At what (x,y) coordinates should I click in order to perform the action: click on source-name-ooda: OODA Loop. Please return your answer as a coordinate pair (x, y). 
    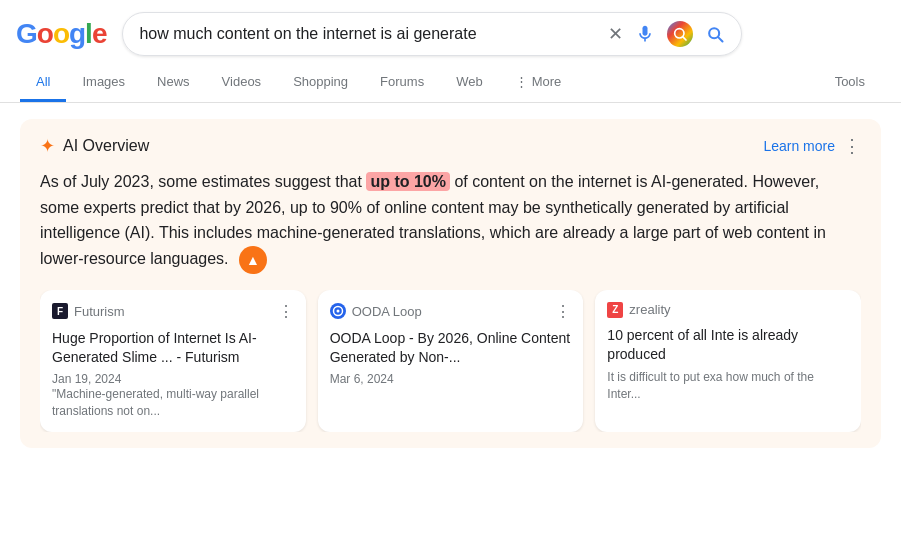
    Looking at the image, I should click on (387, 312).